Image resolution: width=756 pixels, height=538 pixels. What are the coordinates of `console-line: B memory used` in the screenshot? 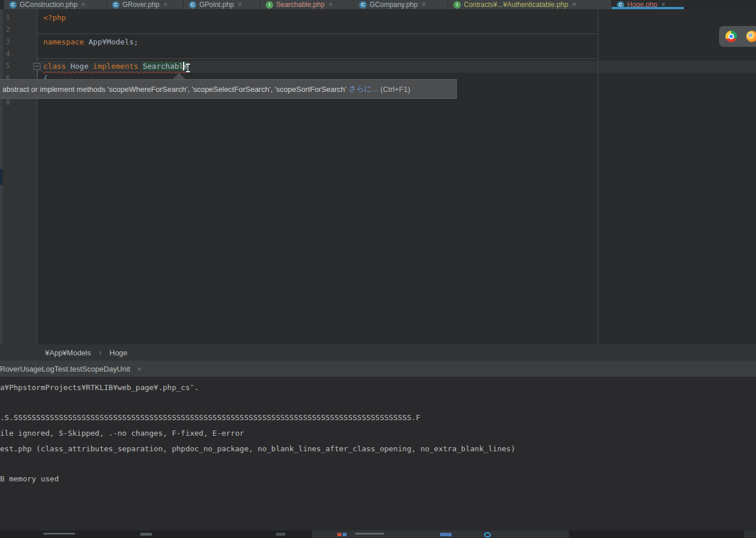 It's located at (29, 479).